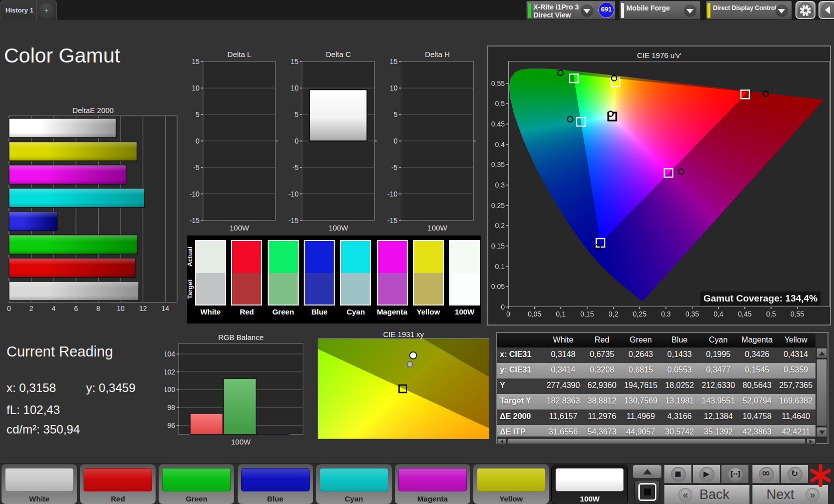  What do you see at coordinates (339, 228) in the screenshot?
I see `chart-text: 100W` at bounding box center [339, 228].